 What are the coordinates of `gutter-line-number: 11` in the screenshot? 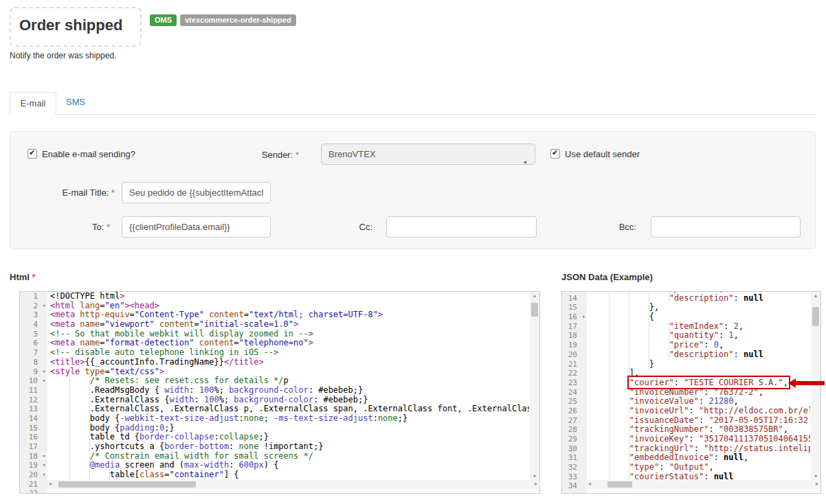 It's located at (34, 391).